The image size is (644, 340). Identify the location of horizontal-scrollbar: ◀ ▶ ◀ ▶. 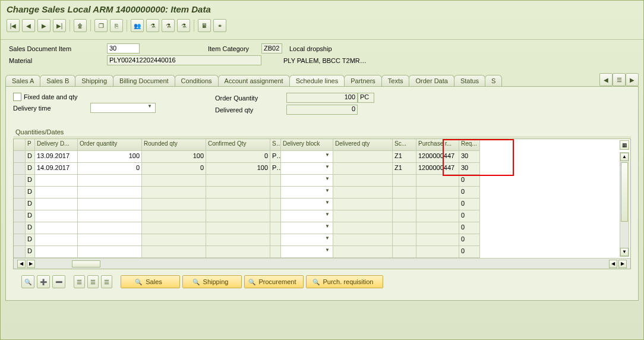
(322, 263).